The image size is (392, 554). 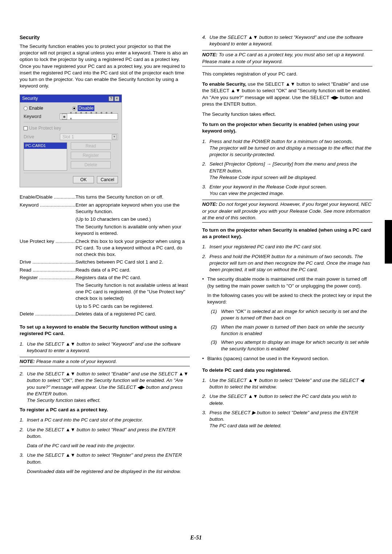 I want to click on turnon-pc-heading: To turn on the projector when Security i…, so click(x=287, y=233).